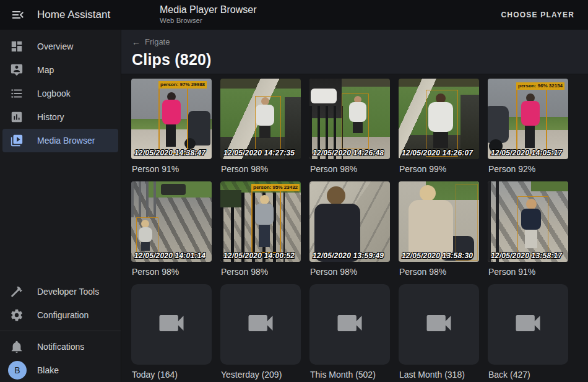 The height and width of the screenshot is (382, 588). I want to click on clip-card: 12/05/2020 14:27:35 Person 98%, so click(261, 126).